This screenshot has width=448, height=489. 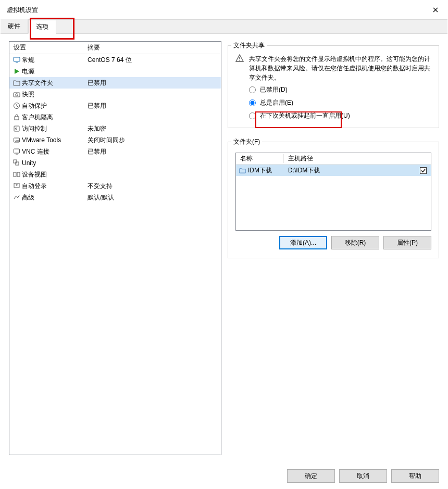 What do you see at coordinates (17, 140) in the screenshot?
I see `vm-tools-icon: vm` at bounding box center [17, 140].